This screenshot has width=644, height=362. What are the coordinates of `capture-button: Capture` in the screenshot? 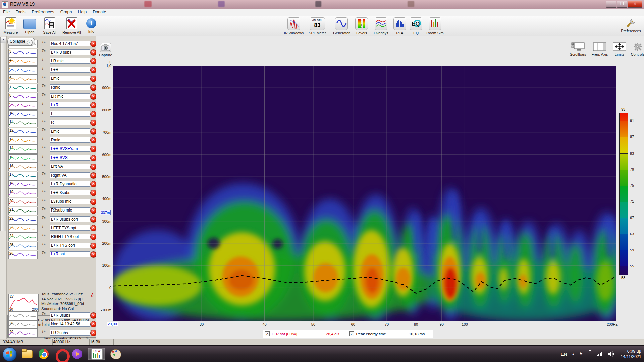 It's located at (106, 50).